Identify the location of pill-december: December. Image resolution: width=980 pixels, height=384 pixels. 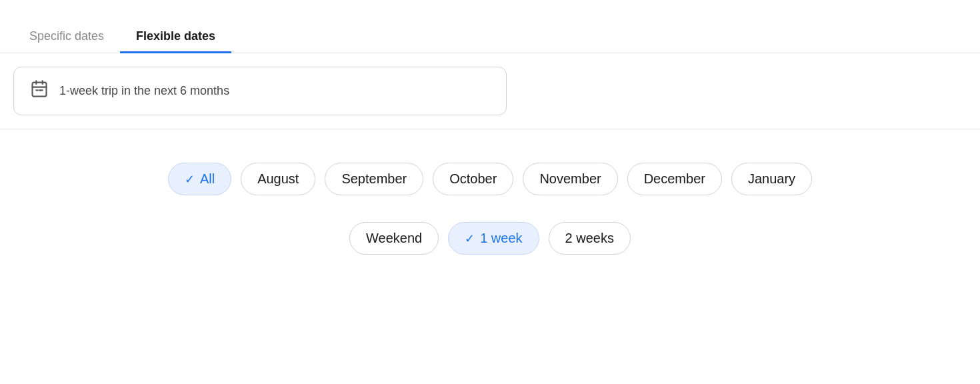
(675, 179).